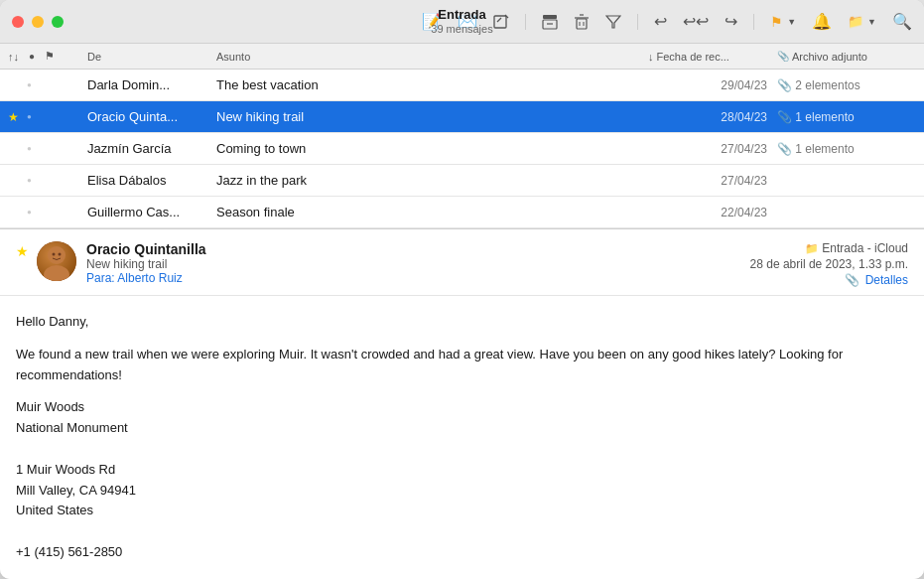 The width and height of the screenshot is (924, 579). What do you see at coordinates (462, 213) in the screenshot?
I see `table-row: ★ ● Guillermo Cas... Season finale 22/04…` at bounding box center [462, 213].